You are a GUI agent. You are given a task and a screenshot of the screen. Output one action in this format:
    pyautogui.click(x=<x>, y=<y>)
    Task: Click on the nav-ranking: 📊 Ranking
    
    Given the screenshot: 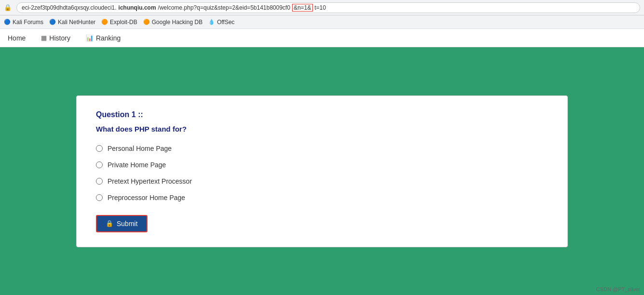 What is the action you would take?
    pyautogui.click(x=103, y=38)
    